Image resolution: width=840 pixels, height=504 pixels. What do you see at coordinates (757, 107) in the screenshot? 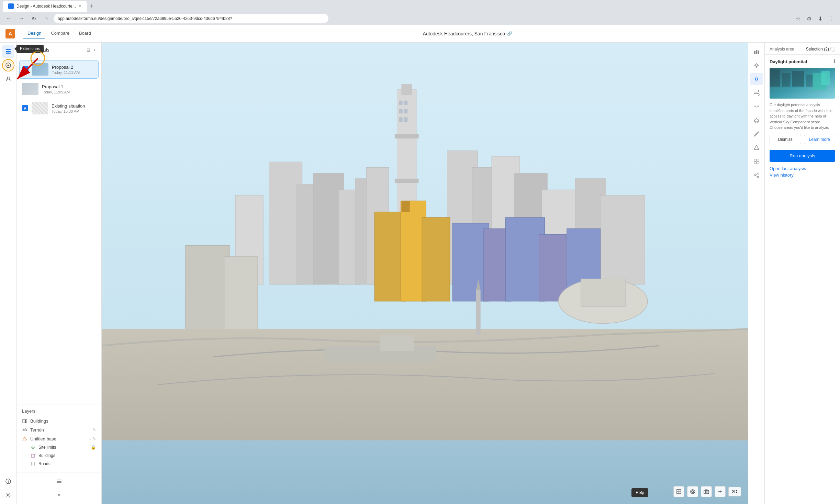
I see `noise-icon-btn` at bounding box center [757, 107].